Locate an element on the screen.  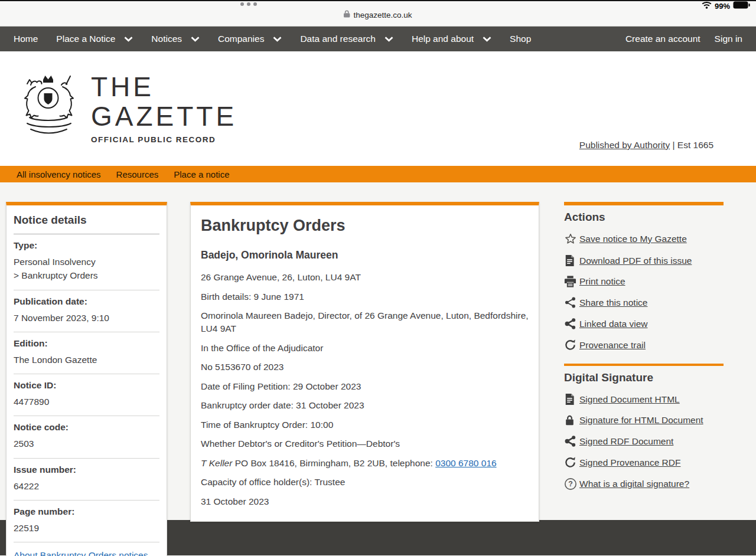
signature-signed-provenance: Signed Provenance RDF is located at coordinates (644, 463).